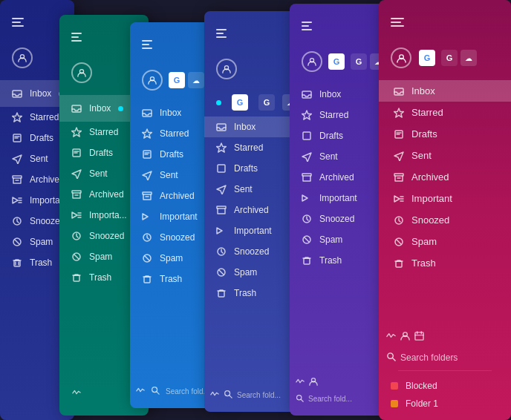  I want to click on nav-trash: Trash, so click(445, 263).